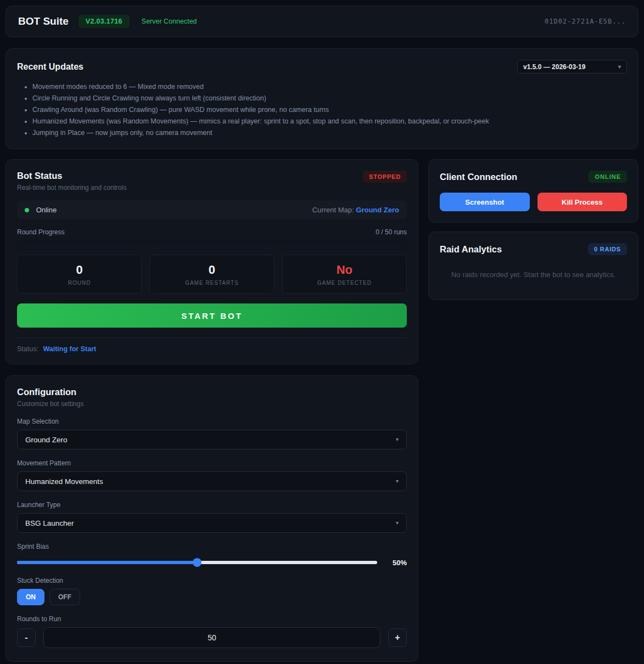 This screenshot has height=664, width=644. What do you see at coordinates (69, 349) in the screenshot?
I see `status-value: Waiting for Start` at bounding box center [69, 349].